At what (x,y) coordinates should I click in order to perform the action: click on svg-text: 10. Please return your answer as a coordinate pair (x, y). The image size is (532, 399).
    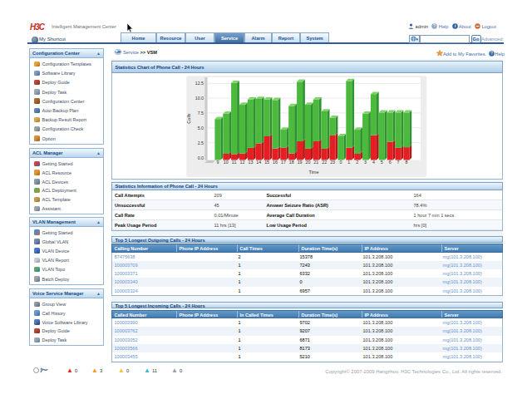
    Looking at the image, I should click on (225, 162).